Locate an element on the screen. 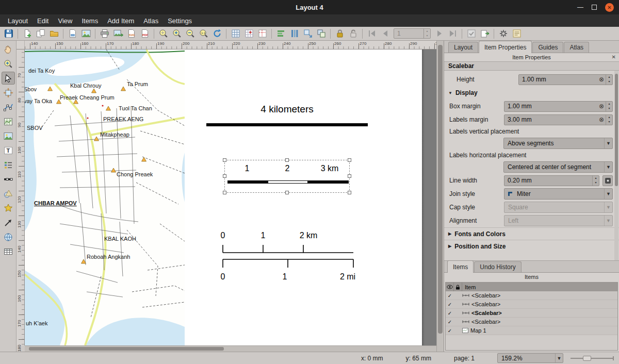 The width and height of the screenshot is (619, 364). group-items-button is located at coordinates (321, 34).